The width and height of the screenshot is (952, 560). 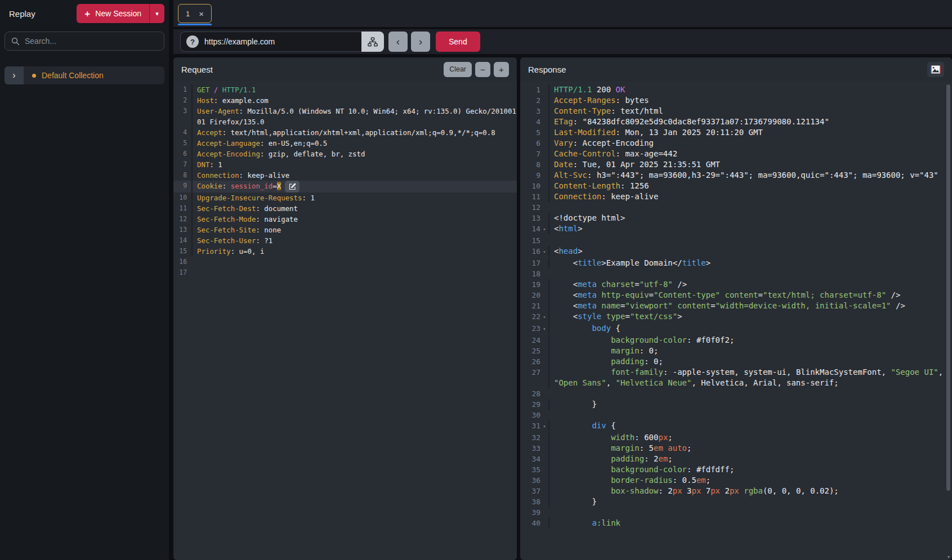 I want to click on code-line-11: 11Connection: keep-alive, so click(x=732, y=197).